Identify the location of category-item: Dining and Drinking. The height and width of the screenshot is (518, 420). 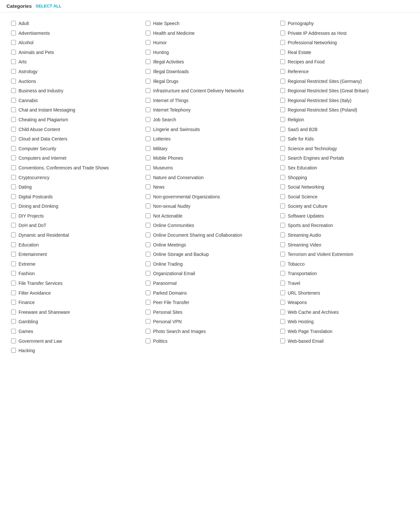
(75, 206).